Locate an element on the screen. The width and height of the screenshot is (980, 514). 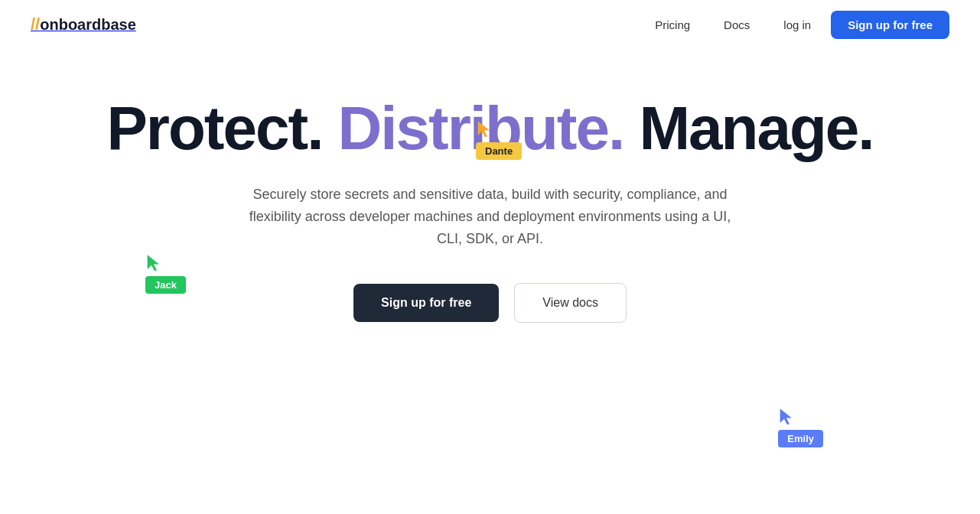
dante-cursor-label: Dante is located at coordinates (499, 151).